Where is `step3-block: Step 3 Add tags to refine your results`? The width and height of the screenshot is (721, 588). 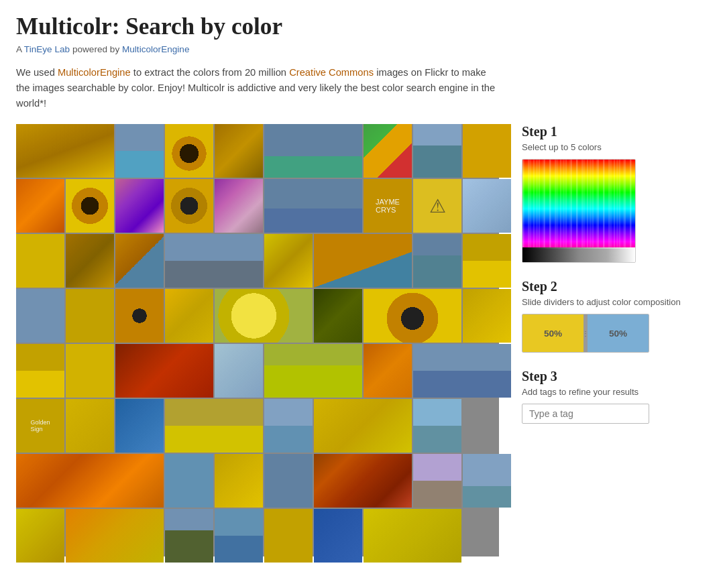 step3-block: Step 3 Add tags to refine your results is located at coordinates (613, 396).